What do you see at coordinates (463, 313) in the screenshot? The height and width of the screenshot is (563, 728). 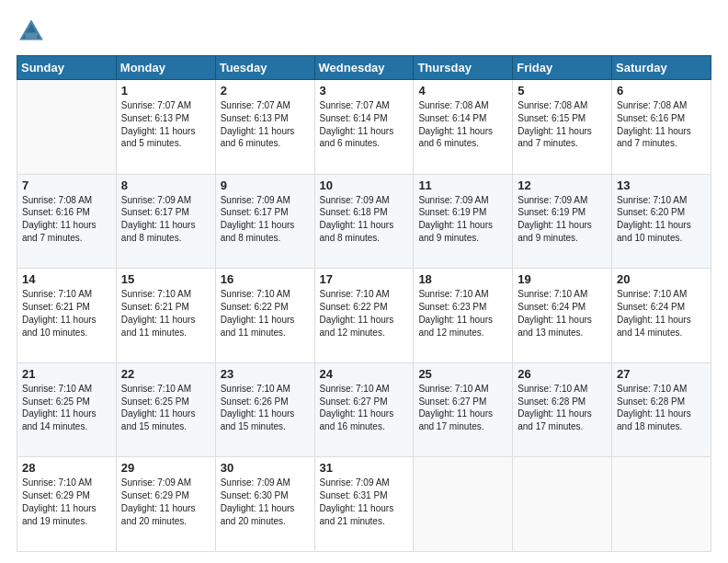 I see `day-info: Sunrise: 7:10 AM Sunset: 6:23 PM Dayligh…` at bounding box center [463, 313].